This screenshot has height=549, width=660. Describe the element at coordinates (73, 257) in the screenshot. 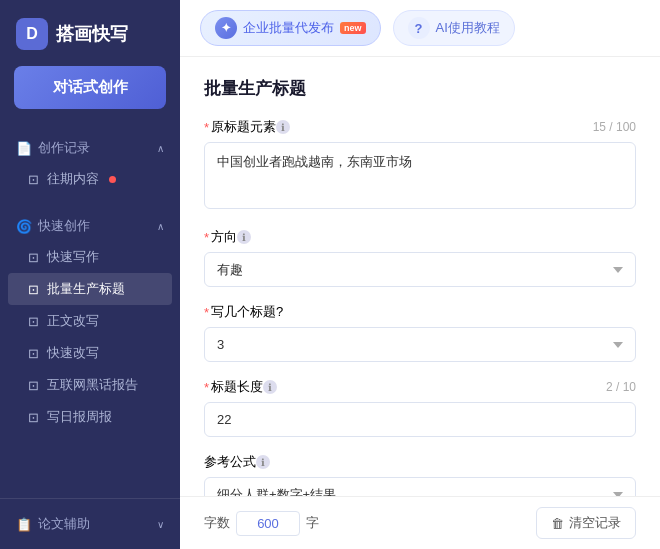

I see `quickwrite-label: 快速写作` at that location.